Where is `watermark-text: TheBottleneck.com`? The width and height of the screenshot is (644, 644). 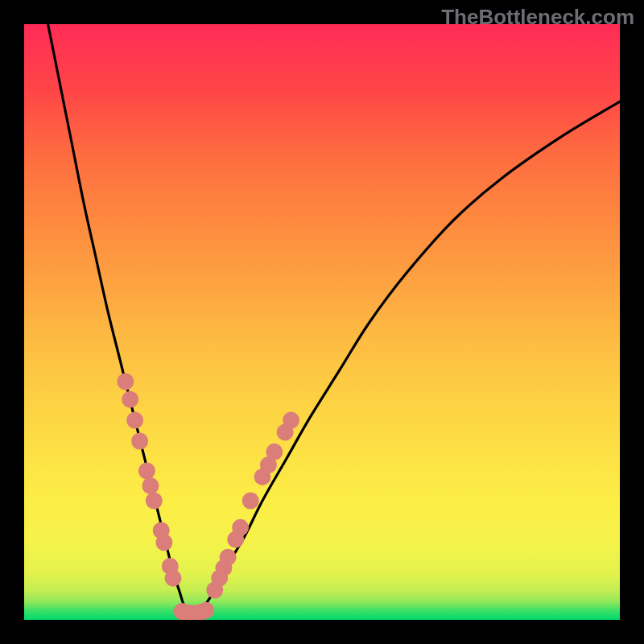 watermark-text: TheBottleneck.com is located at coordinates (538, 18).